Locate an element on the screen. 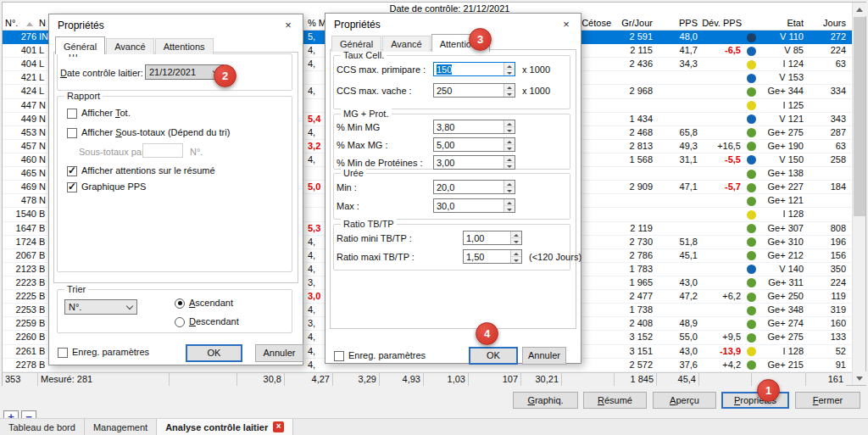  sous-totaux-par-input is located at coordinates (163, 151).